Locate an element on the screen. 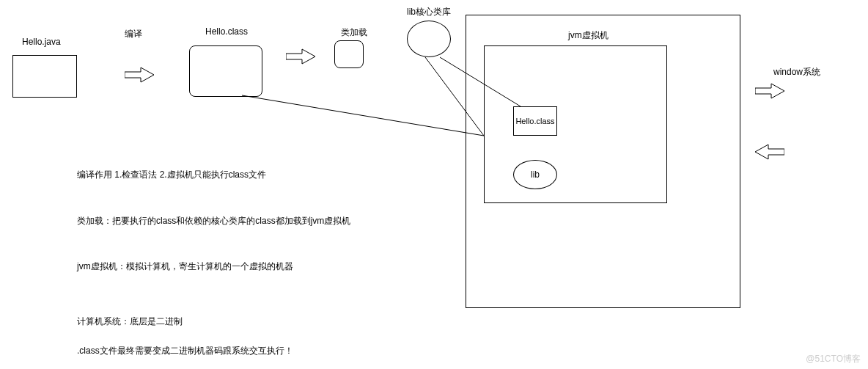  box-class-load-icon is located at coordinates (349, 54).